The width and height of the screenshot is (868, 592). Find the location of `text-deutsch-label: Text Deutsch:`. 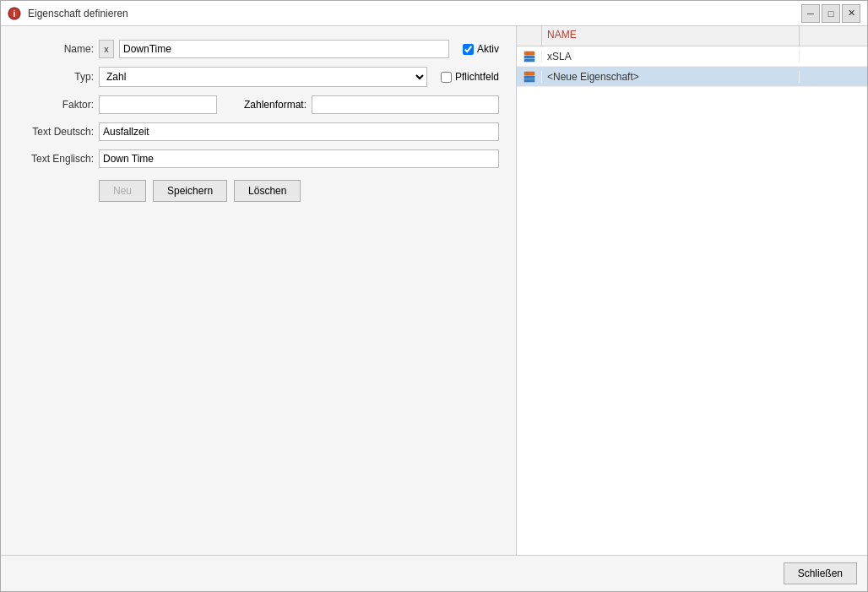

text-deutsch-label: Text Deutsch: is located at coordinates (56, 132).